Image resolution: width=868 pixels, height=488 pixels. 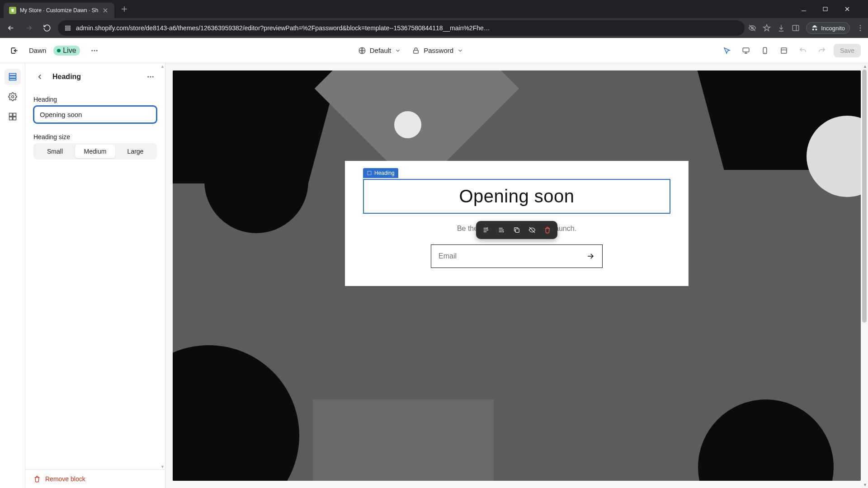 I want to click on left-rail, so click(x=13, y=276).